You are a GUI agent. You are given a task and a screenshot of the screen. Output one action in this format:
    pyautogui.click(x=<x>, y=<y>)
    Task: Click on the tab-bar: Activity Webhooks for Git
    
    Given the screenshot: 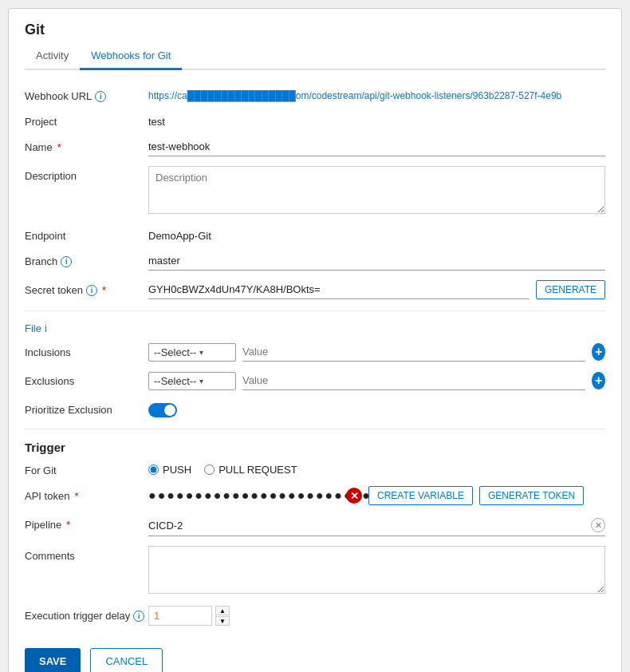 What is the action you would take?
    pyautogui.click(x=315, y=57)
    